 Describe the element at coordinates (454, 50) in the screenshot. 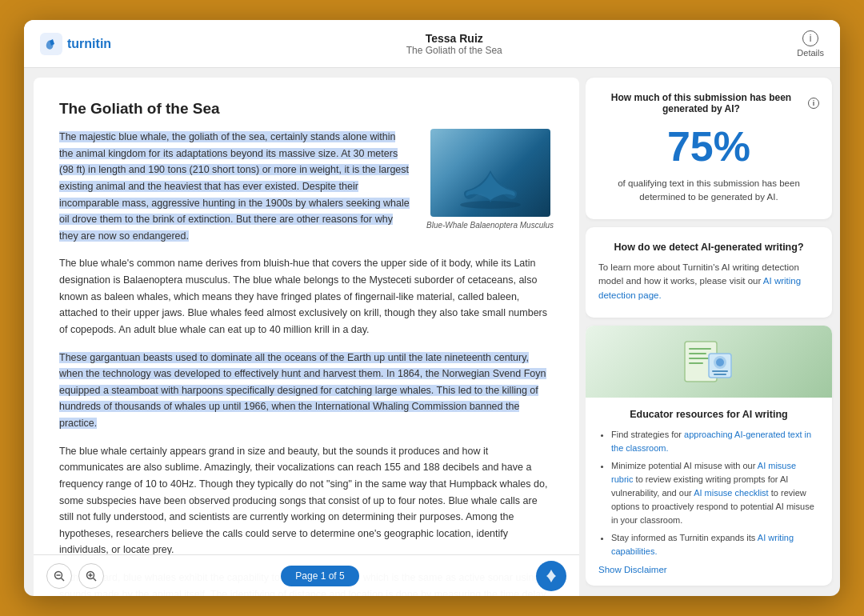

I see `header-document-title: The Goliath of the Sea` at that location.